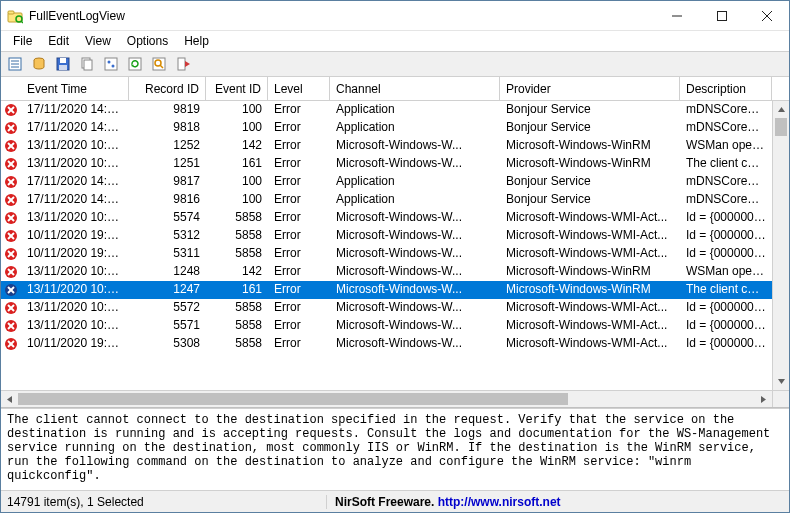 Image resolution: width=790 pixels, height=513 pixels. Describe the element at coordinates (168, 254) in the screenshot. I see `cell-record-id: 5311` at that location.